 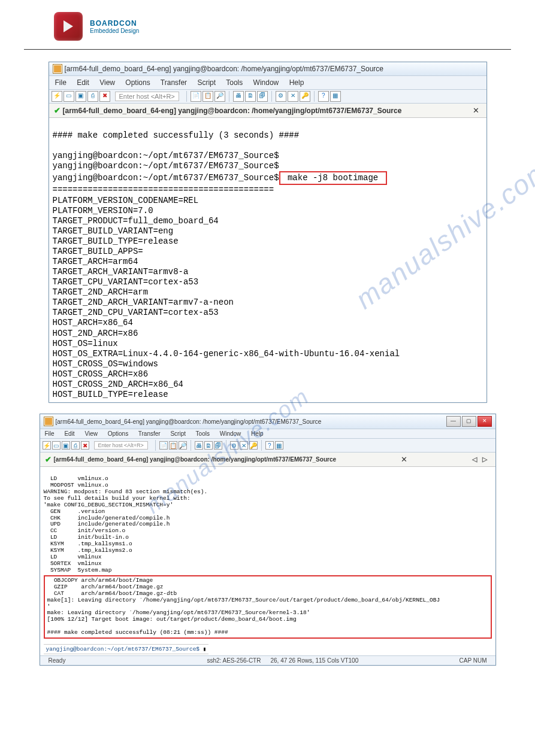 I want to click on brand-subtitle: Embedded Design, so click(x=114, y=31).